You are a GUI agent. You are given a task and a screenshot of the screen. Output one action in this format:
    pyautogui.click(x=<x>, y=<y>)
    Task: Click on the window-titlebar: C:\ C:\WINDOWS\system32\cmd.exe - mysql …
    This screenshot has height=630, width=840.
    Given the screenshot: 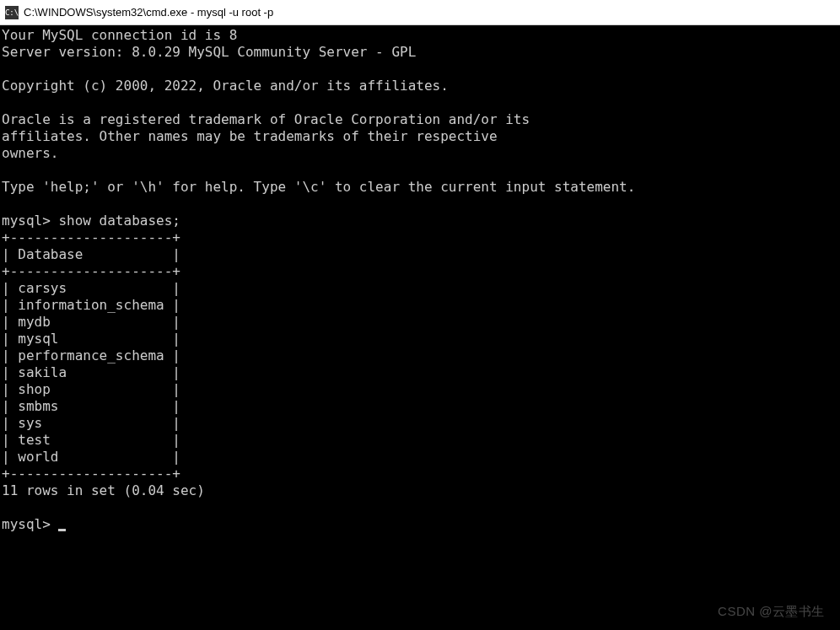 What is the action you would take?
    pyautogui.click(x=420, y=13)
    